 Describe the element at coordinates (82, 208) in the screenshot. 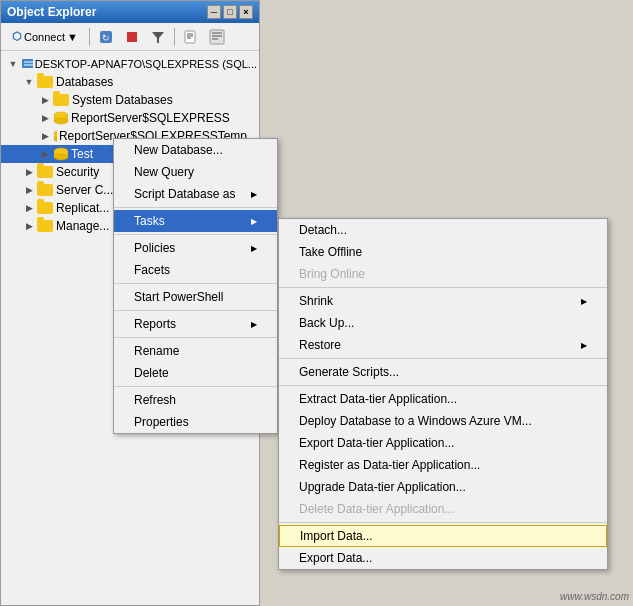

I see `replication-label: Replicat...` at that location.